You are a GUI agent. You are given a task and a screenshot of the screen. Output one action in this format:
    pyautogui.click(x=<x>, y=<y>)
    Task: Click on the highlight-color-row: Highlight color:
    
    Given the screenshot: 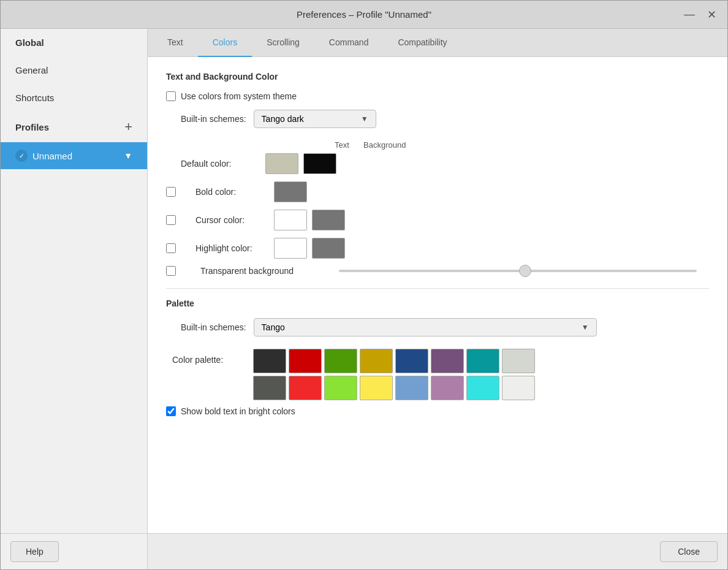 What is the action you would take?
    pyautogui.click(x=438, y=248)
    